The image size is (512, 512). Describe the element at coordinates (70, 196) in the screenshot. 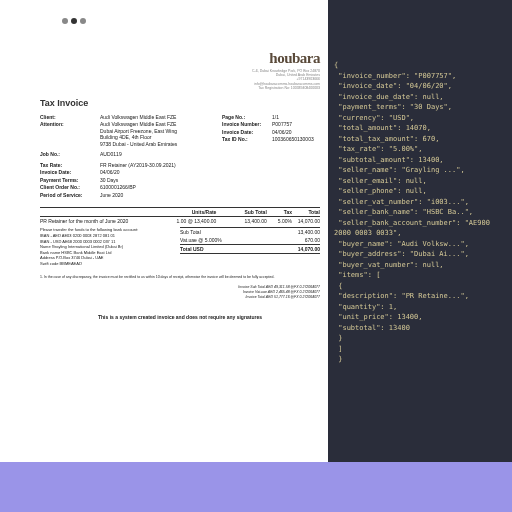

I see `period-label: Period of Service:` at that location.